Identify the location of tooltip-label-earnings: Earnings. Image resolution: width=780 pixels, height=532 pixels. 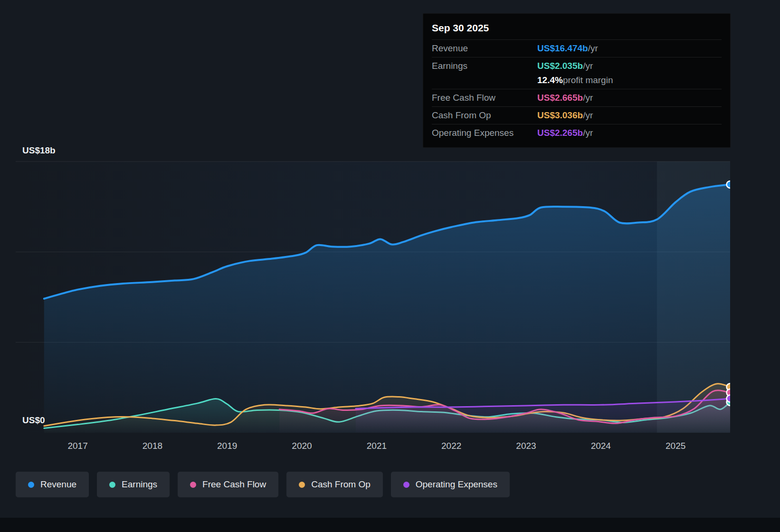
(485, 66).